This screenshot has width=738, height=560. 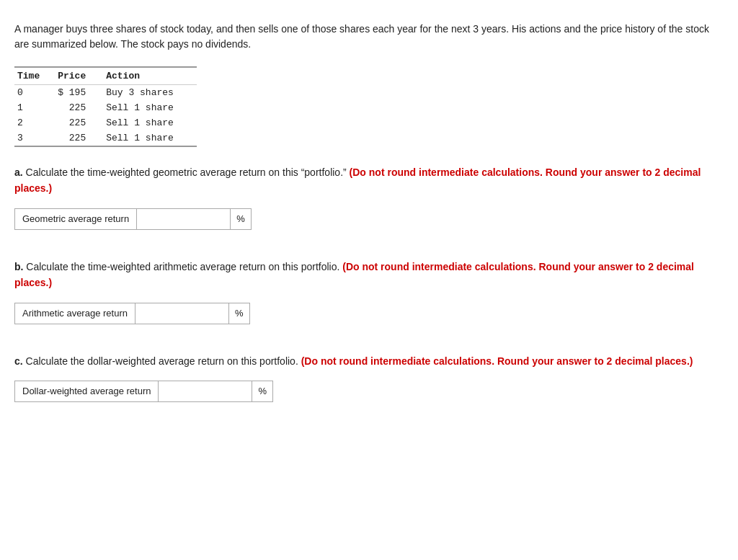 What do you see at coordinates (19, 172) in the screenshot?
I see `question-a-label: a.` at bounding box center [19, 172].